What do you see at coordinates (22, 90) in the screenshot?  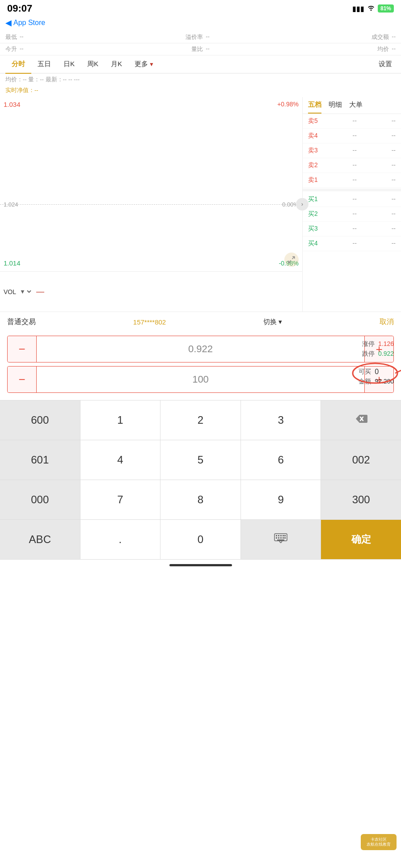 I see `realtime-value: 实时净值：--` at bounding box center [22, 90].